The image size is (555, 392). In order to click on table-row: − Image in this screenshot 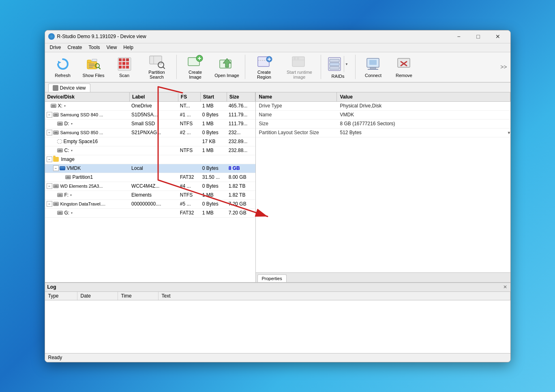, I will do `click(150, 160)`.